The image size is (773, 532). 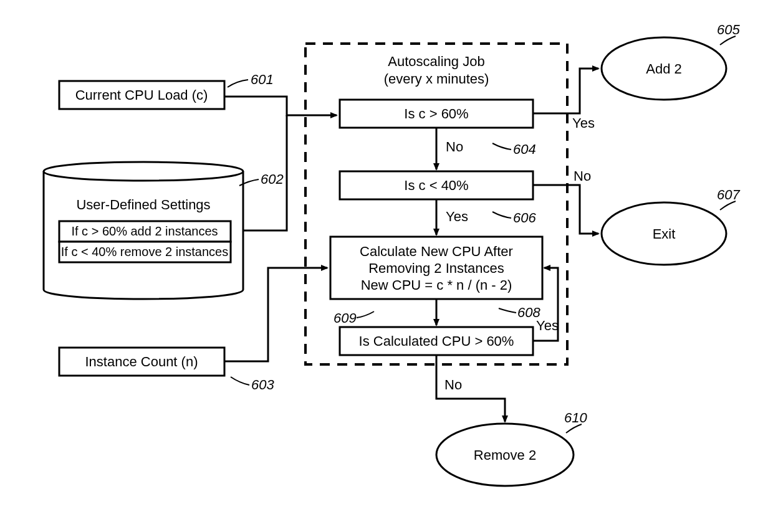 I want to click on settings-rule2: If c < 40% remove 2 instances, so click(x=145, y=252).